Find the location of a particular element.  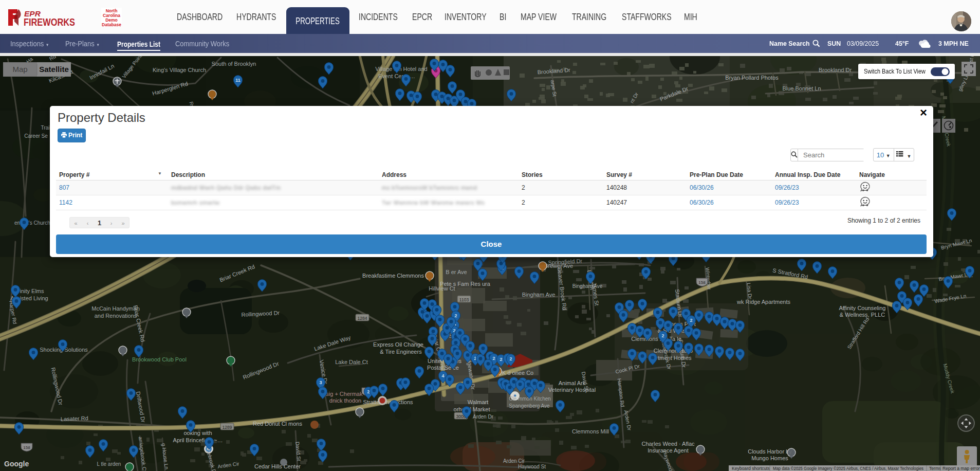

svg-text: 1103 is located at coordinates (465, 300).